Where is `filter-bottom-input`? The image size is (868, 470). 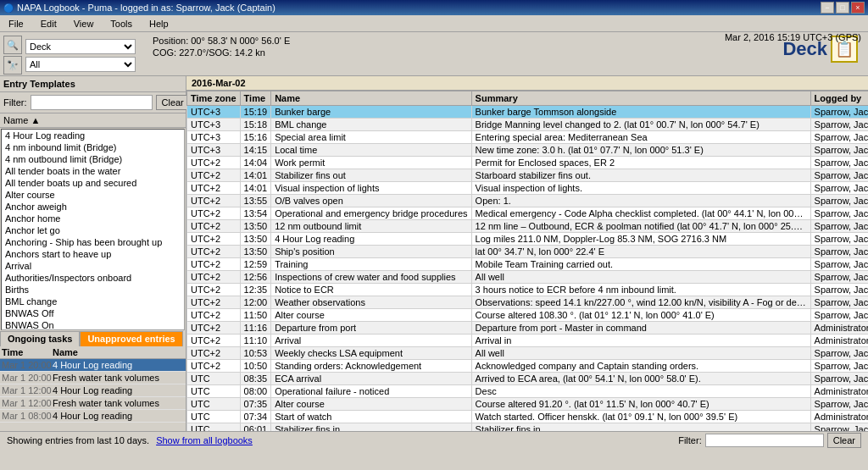
filter-bottom-input is located at coordinates (765, 440).